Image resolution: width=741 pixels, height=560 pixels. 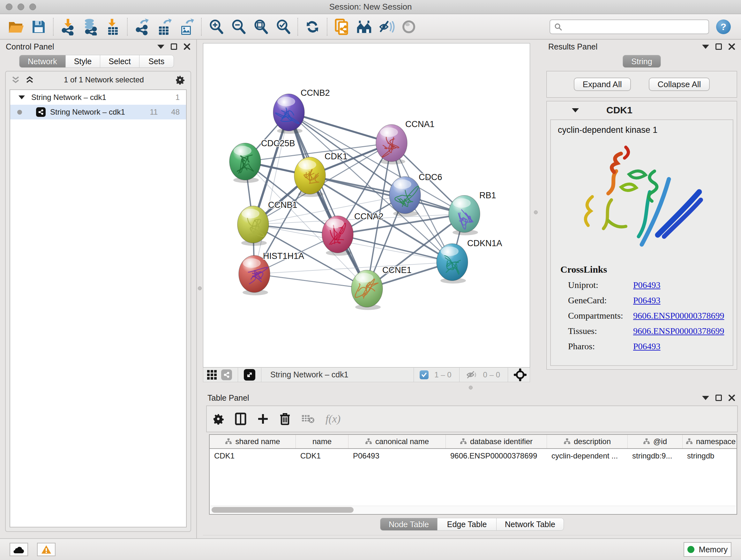 What do you see at coordinates (42, 61) in the screenshot?
I see `tab-network: Network` at bounding box center [42, 61].